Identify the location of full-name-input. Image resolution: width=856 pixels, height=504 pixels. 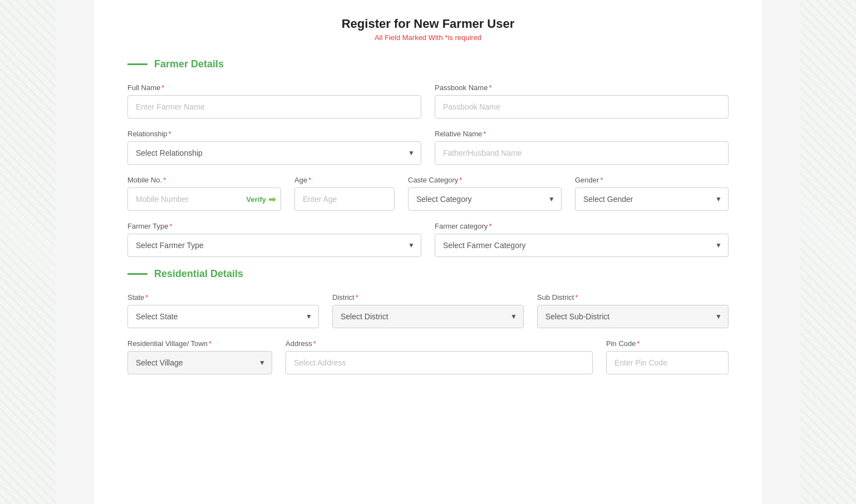
(274, 107).